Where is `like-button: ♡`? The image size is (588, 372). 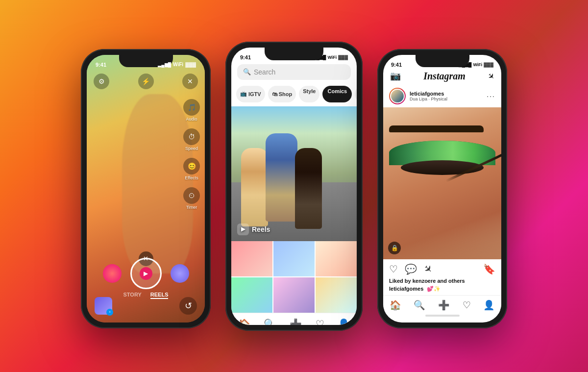 like-button: ♡ is located at coordinates (393, 269).